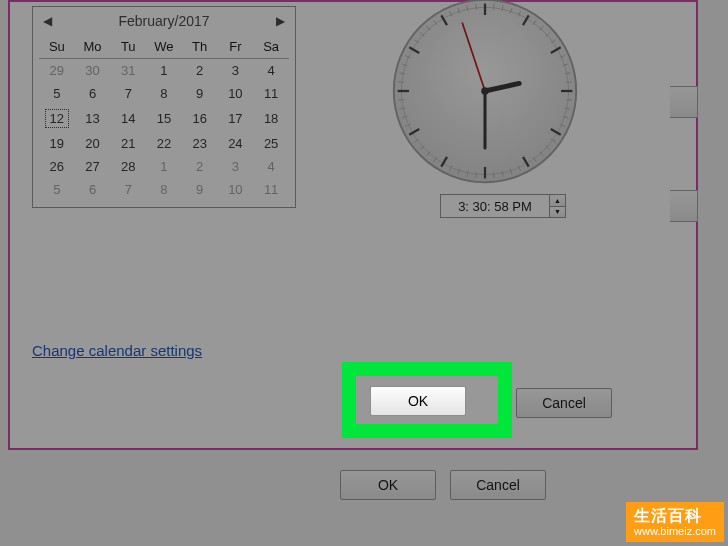 The height and width of the screenshot is (546, 728). Describe the element at coordinates (271, 144) in the screenshot. I see `calendar-day: 25` at that location.